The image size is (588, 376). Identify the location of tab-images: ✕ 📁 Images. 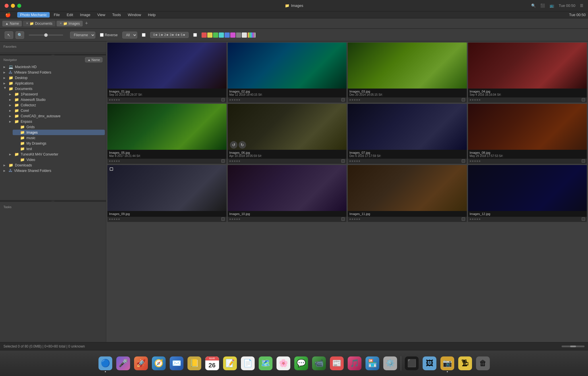
(69, 24).